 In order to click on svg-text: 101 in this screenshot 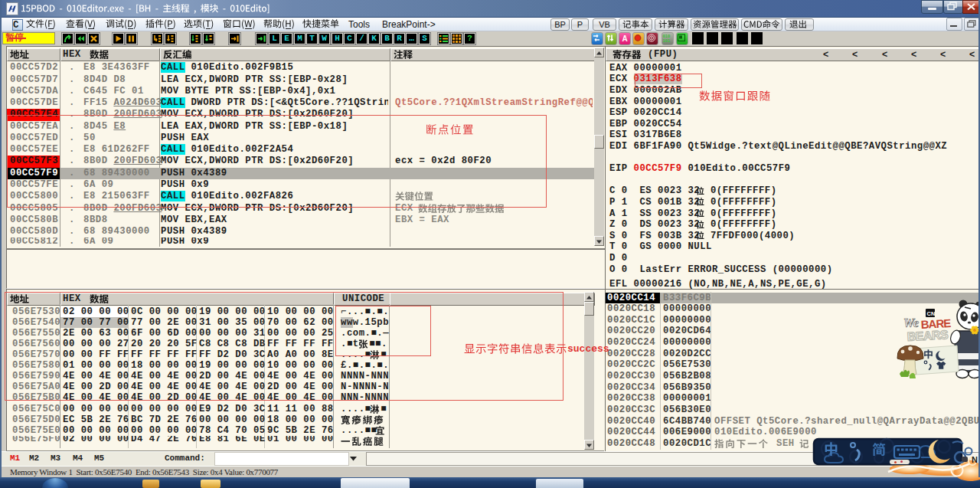, I will do `click(668, 41)`.